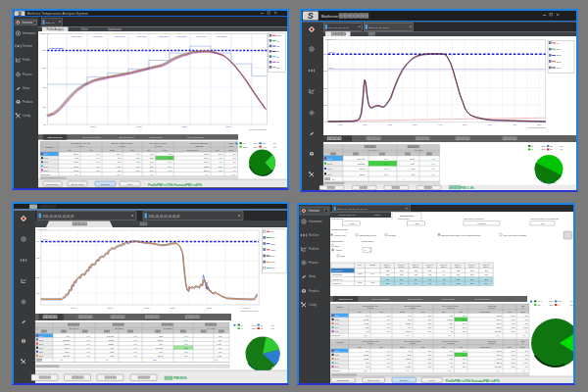 This screenshot has width=588, height=392. Describe the element at coordinates (482, 300) in the screenshot. I see `svg-text: File information` at that location.